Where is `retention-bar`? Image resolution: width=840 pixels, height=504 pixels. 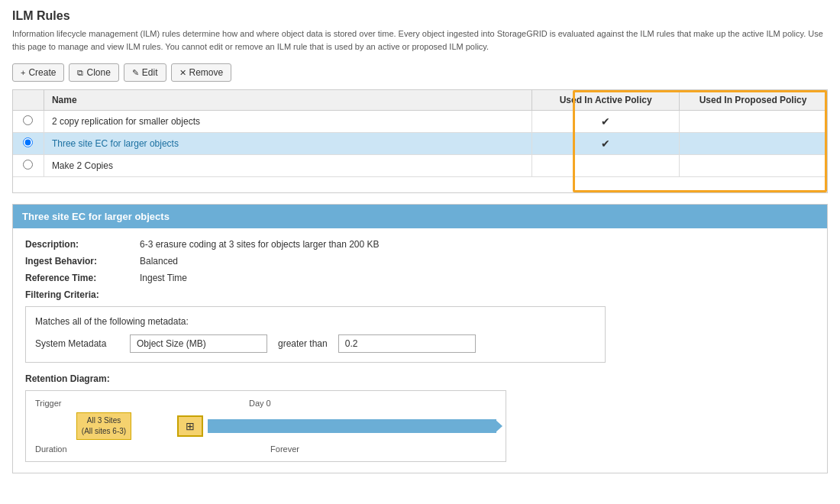
retention-bar is located at coordinates (352, 426).